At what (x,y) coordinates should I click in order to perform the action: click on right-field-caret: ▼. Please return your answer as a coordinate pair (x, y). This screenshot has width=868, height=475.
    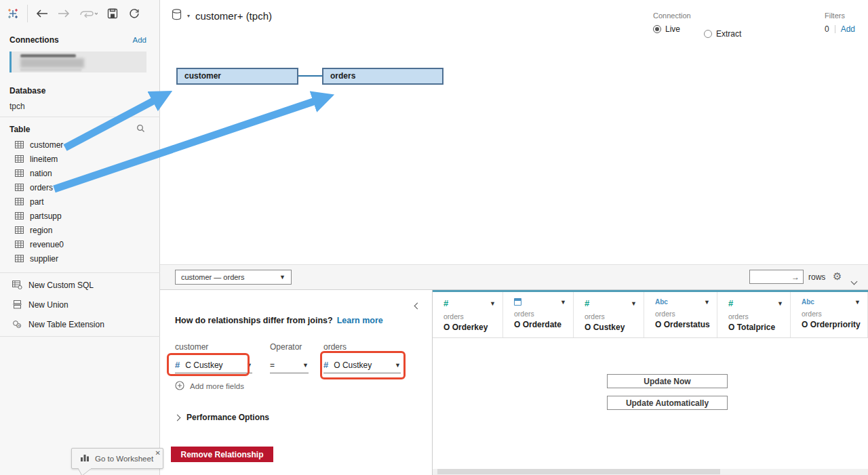
    Looking at the image, I should click on (397, 365).